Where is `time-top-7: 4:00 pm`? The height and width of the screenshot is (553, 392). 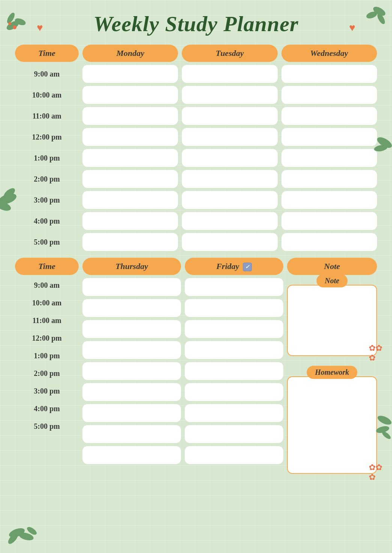
time-top-7: 4:00 pm is located at coordinates (47, 221).